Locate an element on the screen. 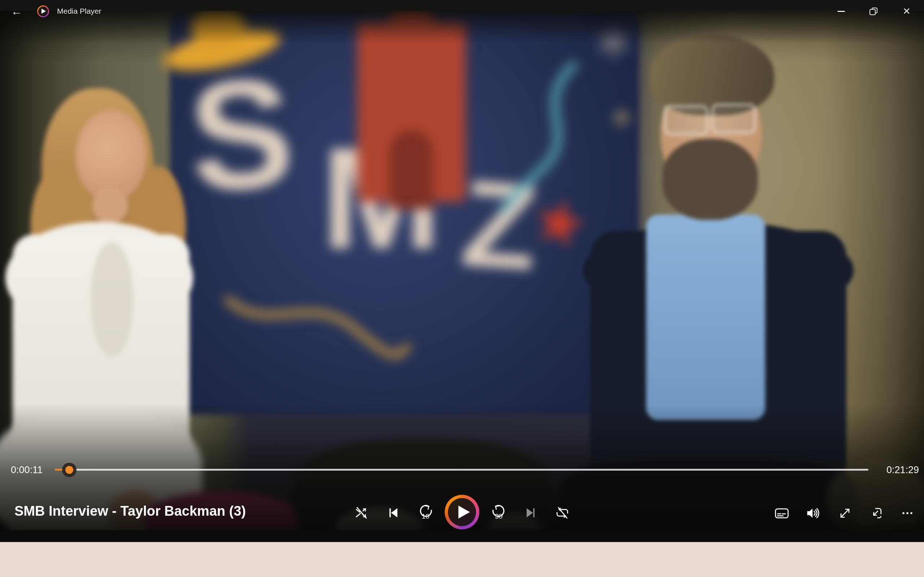  mini-player-icon is located at coordinates (876, 513).